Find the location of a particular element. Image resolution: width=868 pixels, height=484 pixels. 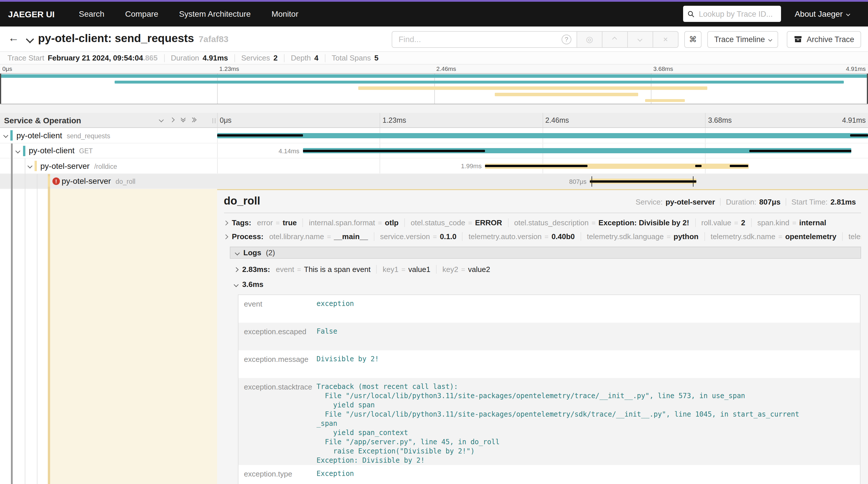

column-border is located at coordinates (706, 120).